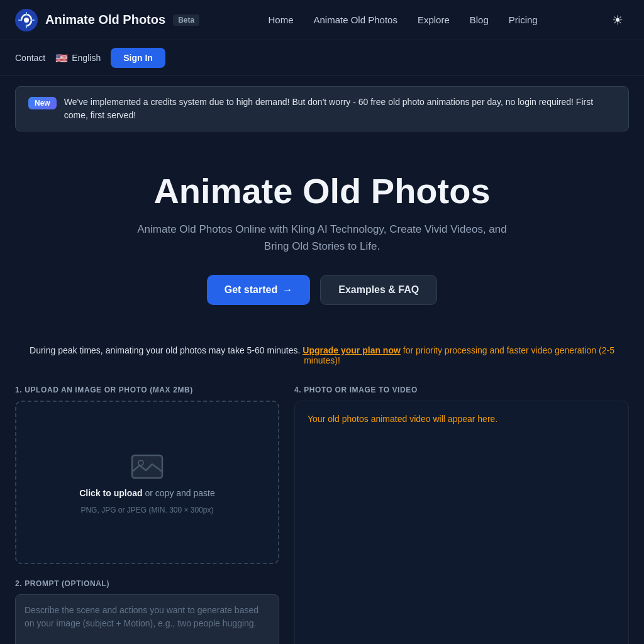 The height and width of the screenshot is (644, 644). What do you see at coordinates (258, 290) in the screenshot?
I see `get-started-button: Get started →` at bounding box center [258, 290].